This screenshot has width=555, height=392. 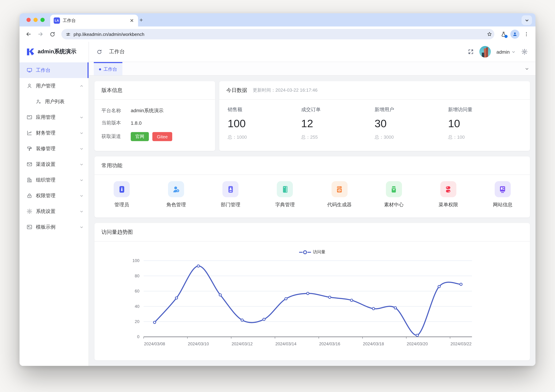 I want to click on sidebar-item-6: 渠道设置, so click(x=54, y=164).